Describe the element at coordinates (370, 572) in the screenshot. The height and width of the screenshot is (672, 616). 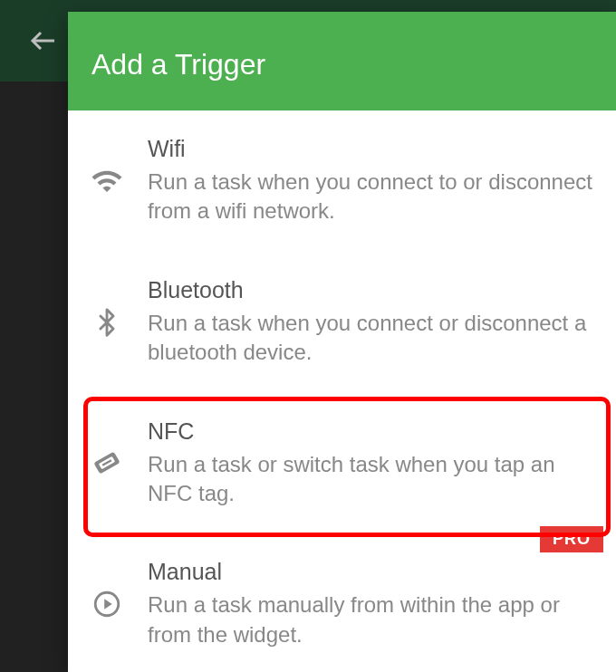
I see `trigger-title: Manual` at that location.